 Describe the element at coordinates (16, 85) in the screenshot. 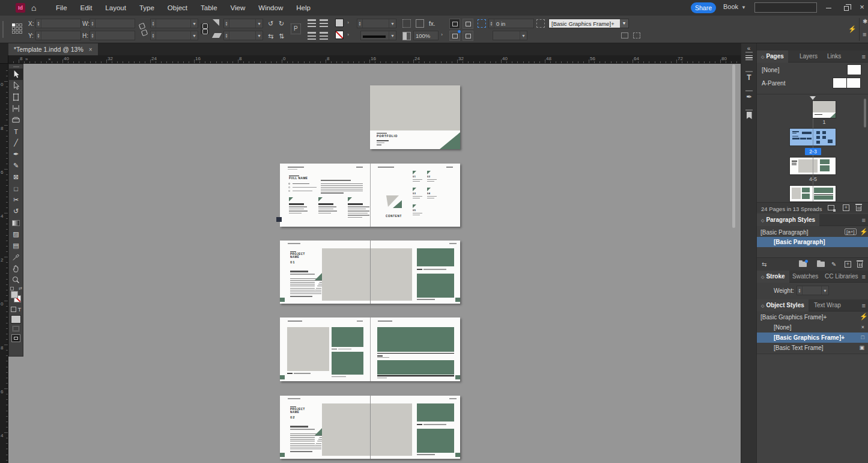

I see `direct-selection-tool` at that location.